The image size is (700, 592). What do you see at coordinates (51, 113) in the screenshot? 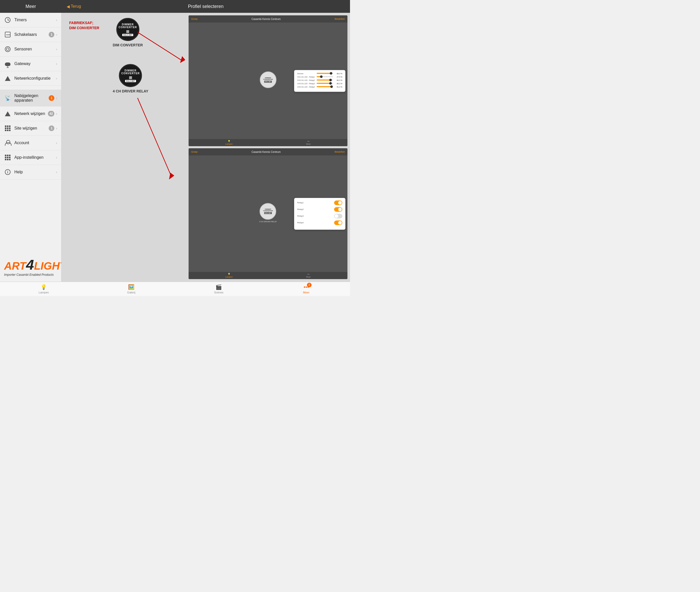
I see `netwerk-badge: 42` at bounding box center [51, 113].